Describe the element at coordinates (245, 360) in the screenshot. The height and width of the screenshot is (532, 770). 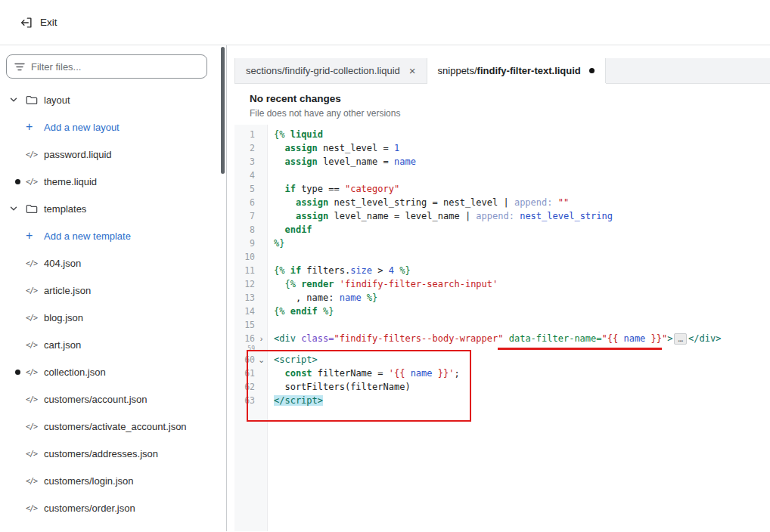
I see `line-number: 60` at that location.